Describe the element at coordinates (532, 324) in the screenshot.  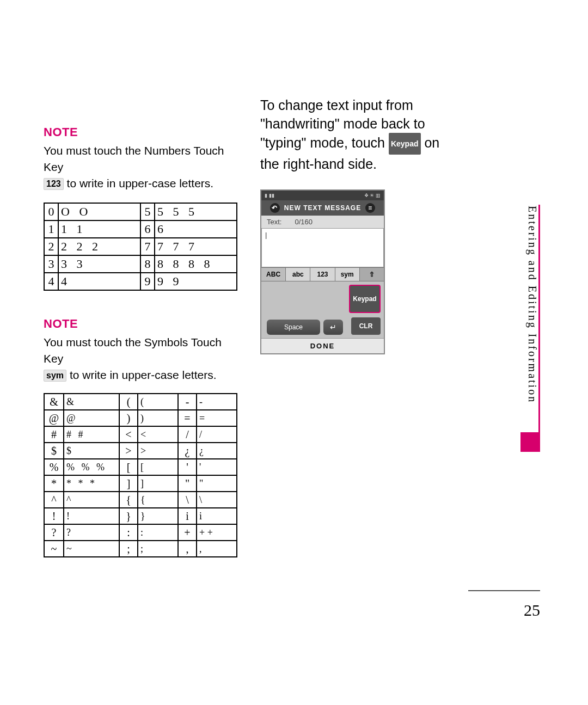
I see `section-title: Entering and Editing Information` at that location.